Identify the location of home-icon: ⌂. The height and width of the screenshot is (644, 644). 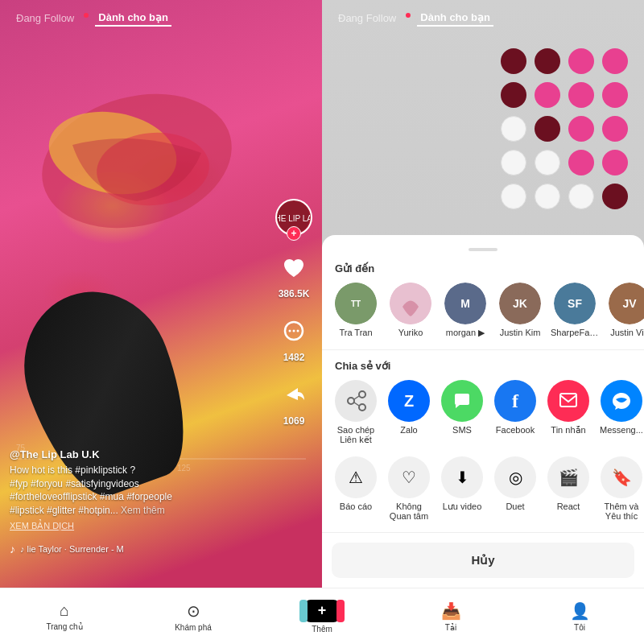
(64, 610).